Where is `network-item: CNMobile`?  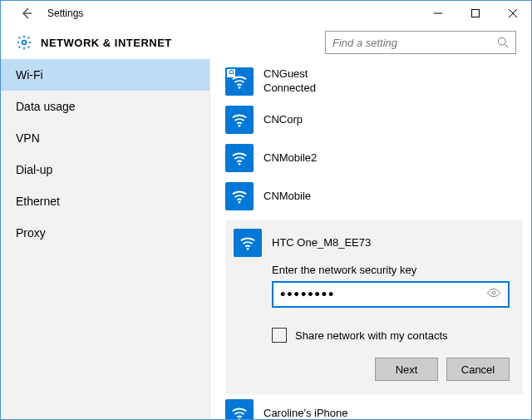 network-item: CNMobile is located at coordinates (378, 196).